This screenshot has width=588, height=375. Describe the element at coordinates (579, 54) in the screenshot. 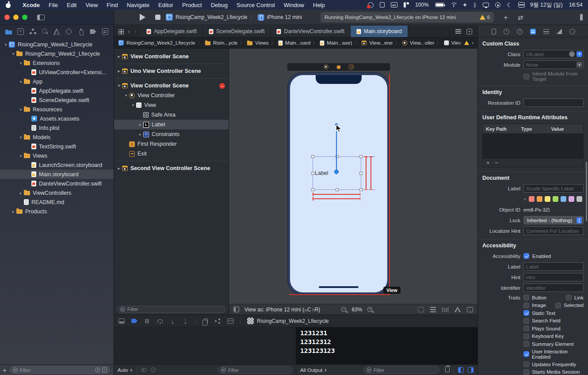

I see `class-dropdown-button: ▾` at that location.